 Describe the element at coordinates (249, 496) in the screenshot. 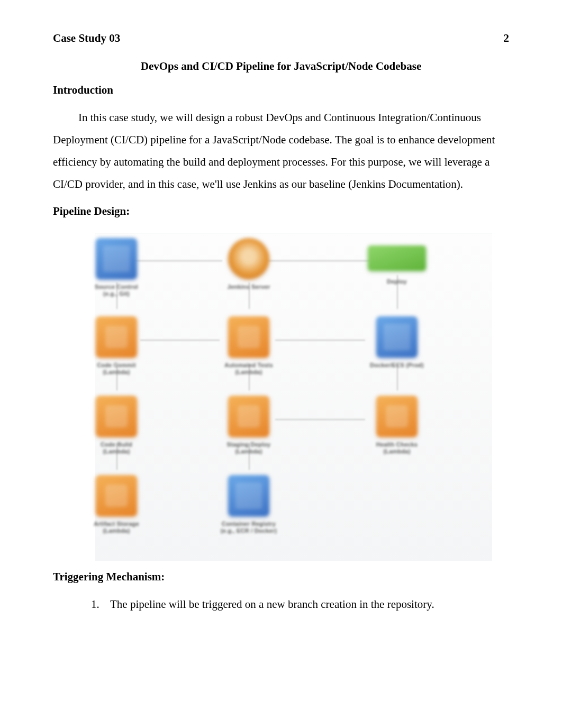

I see `registry-icon` at that location.